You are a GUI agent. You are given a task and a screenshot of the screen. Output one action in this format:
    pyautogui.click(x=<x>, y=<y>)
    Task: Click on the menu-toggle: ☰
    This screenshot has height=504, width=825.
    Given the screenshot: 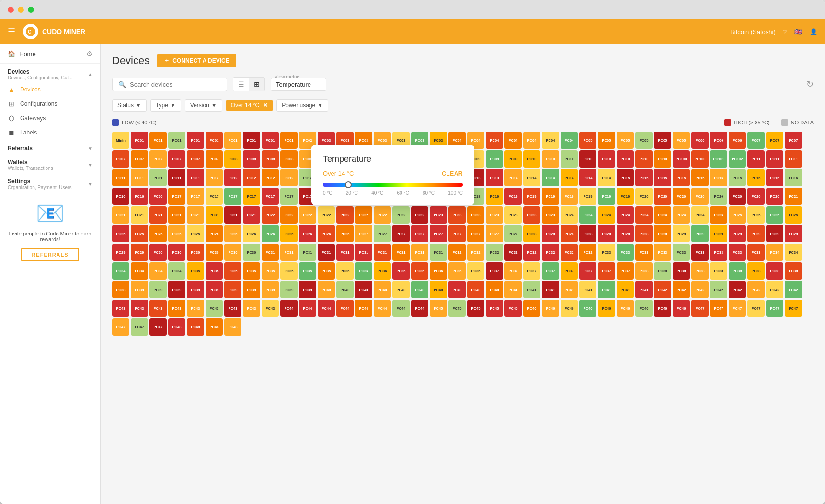 What is the action you would take?
    pyautogui.click(x=11, y=32)
    